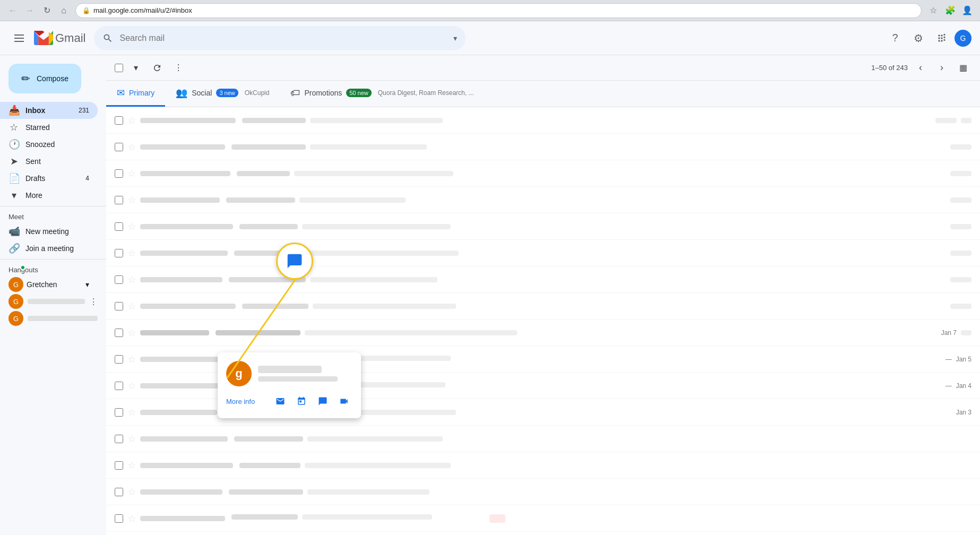 The height and width of the screenshot is (535, 980). What do you see at coordinates (178, 68) in the screenshot?
I see `toolbar-more-button: ⋮` at bounding box center [178, 68].